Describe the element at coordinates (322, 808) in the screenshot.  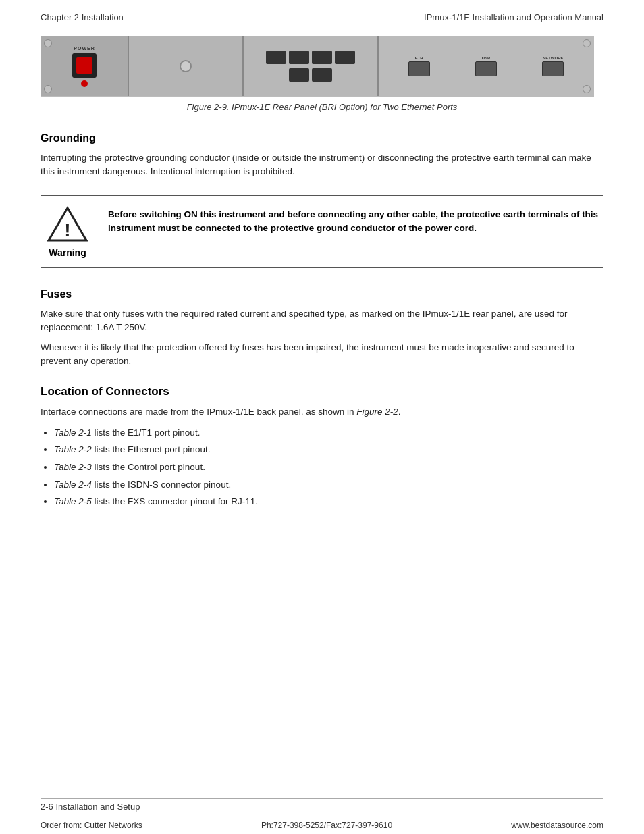
I see `footer-page-num: 2-6 Installation and Setup` at that location.